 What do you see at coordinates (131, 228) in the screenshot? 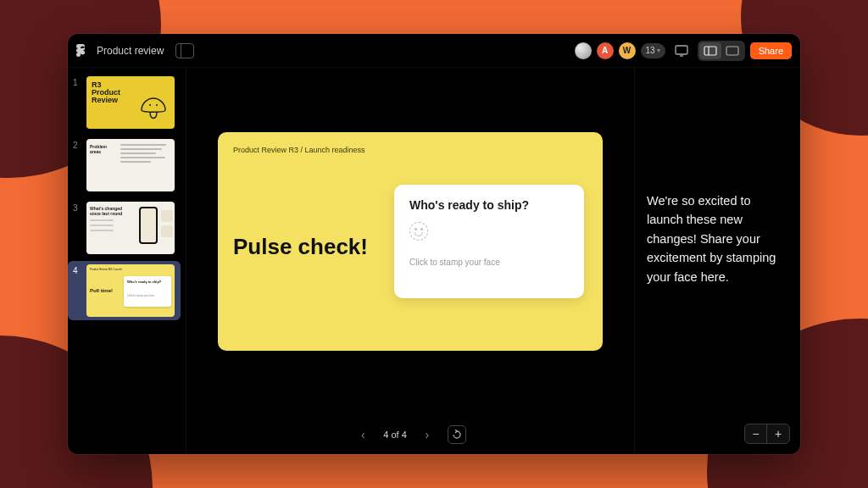
I see `thumb-preview: What's changed since last round` at bounding box center [131, 228].